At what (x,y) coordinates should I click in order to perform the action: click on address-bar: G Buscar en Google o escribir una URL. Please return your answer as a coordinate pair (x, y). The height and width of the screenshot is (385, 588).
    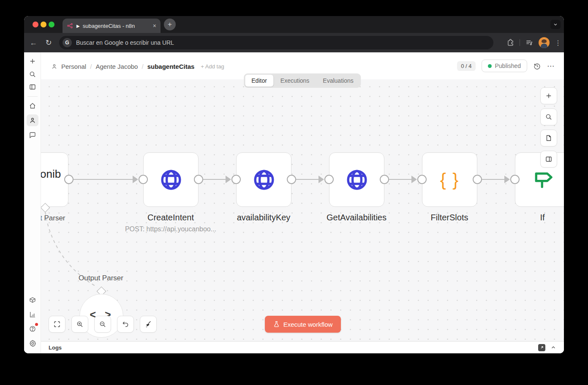
    Looking at the image, I should click on (276, 43).